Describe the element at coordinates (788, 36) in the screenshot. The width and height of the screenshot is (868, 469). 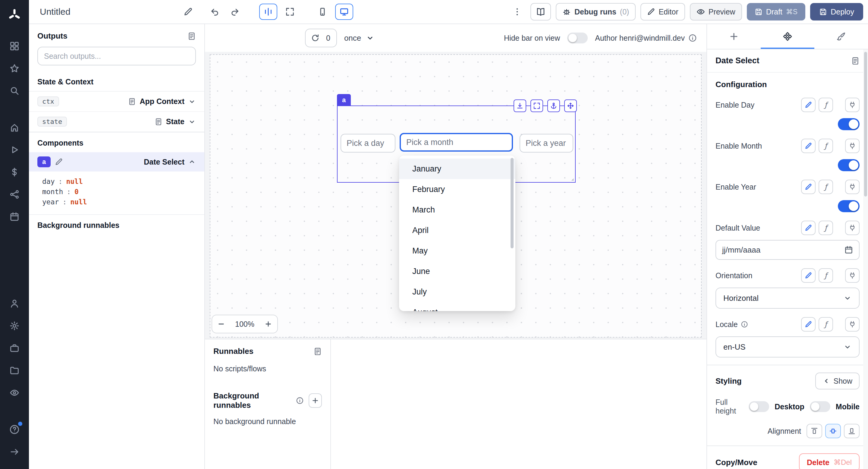
I see `component-settings-tab` at that location.